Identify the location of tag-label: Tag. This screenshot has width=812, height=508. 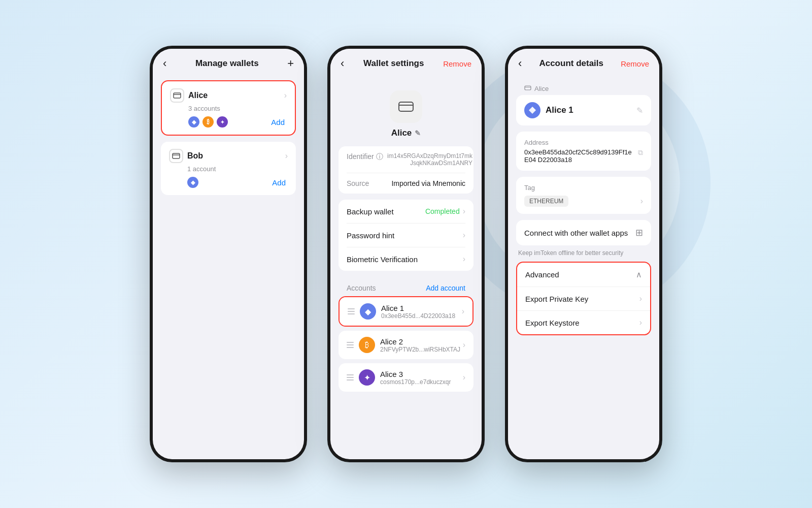
(584, 188).